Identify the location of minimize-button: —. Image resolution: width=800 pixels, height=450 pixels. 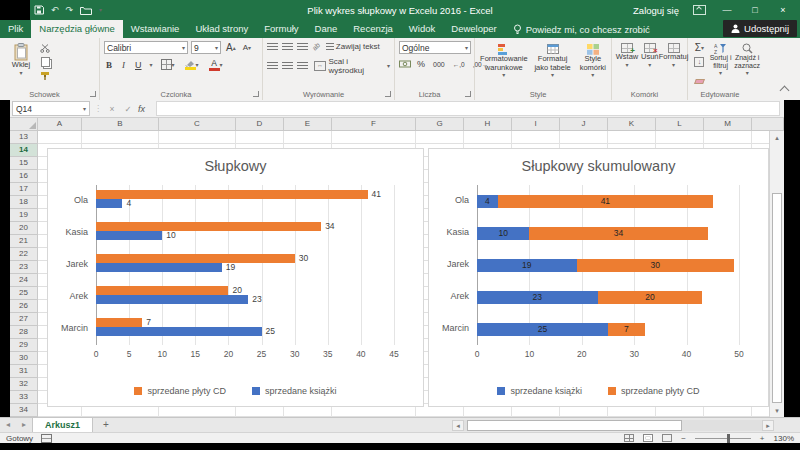
(727, 10).